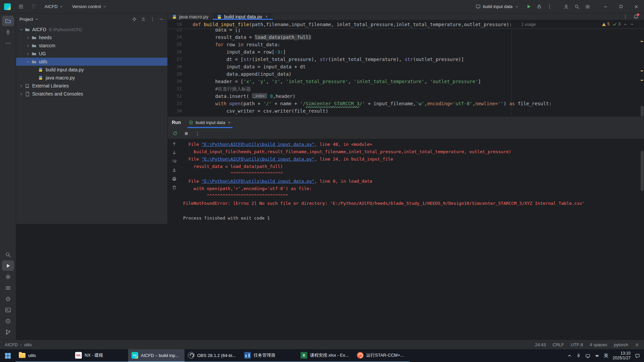 This screenshot has width=644, height=362. Describe the element at coordinates (625, 17) in the screenshot. I see `tab-options-button` at that location.